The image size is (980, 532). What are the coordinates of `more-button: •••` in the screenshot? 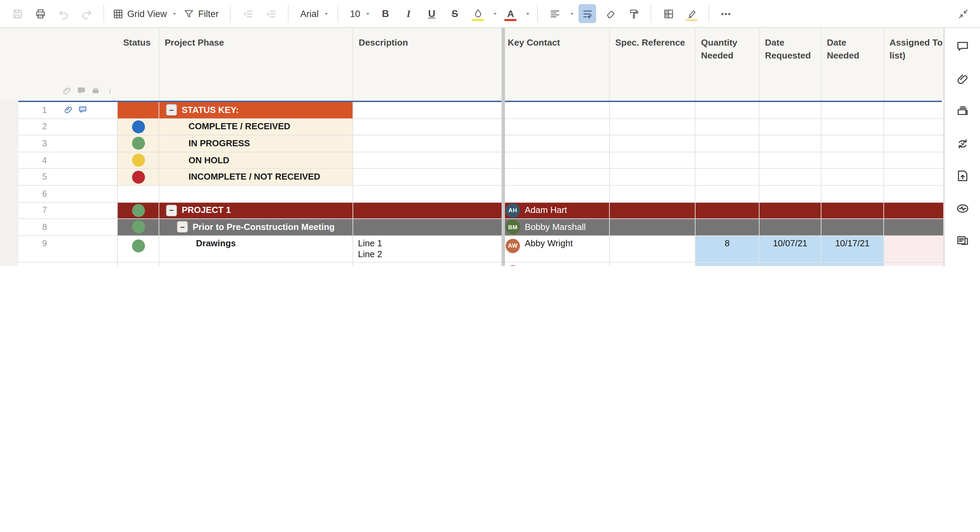 It's located at (727, 14).